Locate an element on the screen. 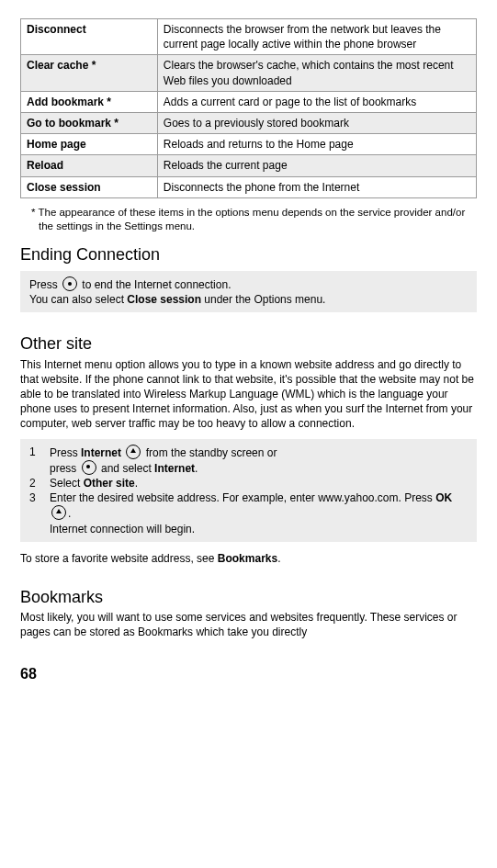 The image size is (497, 868). text: Internet connection will begin. is located at coordinates (122, 529).